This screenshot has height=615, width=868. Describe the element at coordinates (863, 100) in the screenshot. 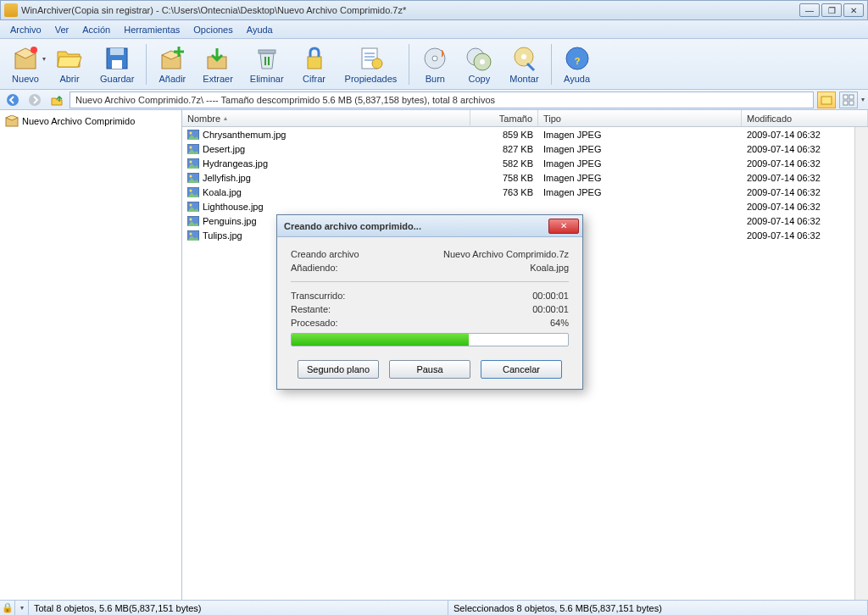

I see `dropdown-arrow-icon: ▾` at that location.